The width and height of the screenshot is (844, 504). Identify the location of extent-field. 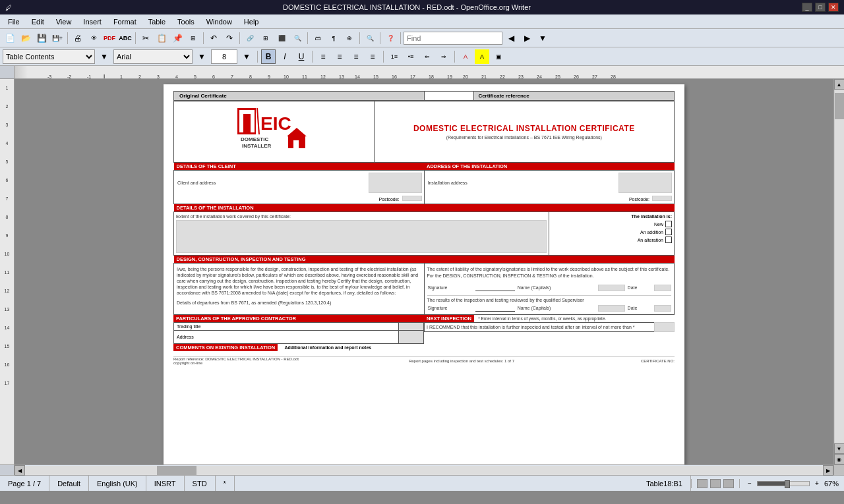
(361, 237).